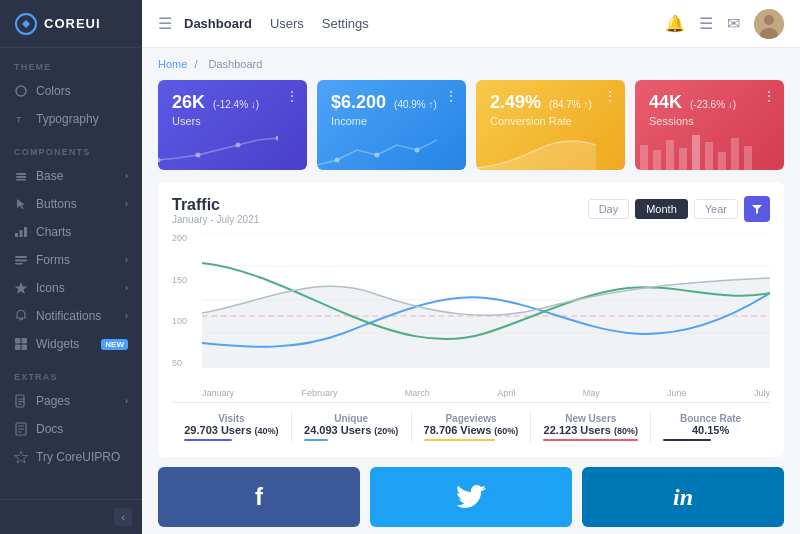 The image size is (800, 534). What do you see at coordinates (380, 220) in the screenshot?
I see `traffic-subtitle: January - July 2021` at bounding box center [380, 220].